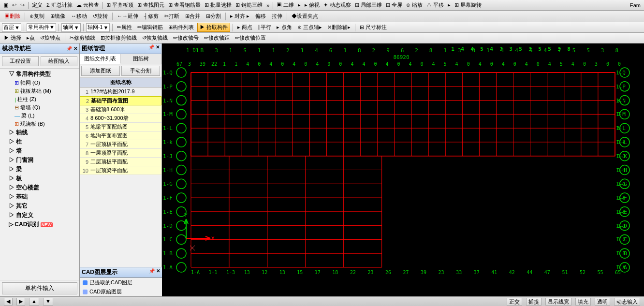 The image size is (644, 306). What do you see at coordinates (268, 5) in the screenshot?
I see `toolbar-more1: »` at bounding box center [268, 5].